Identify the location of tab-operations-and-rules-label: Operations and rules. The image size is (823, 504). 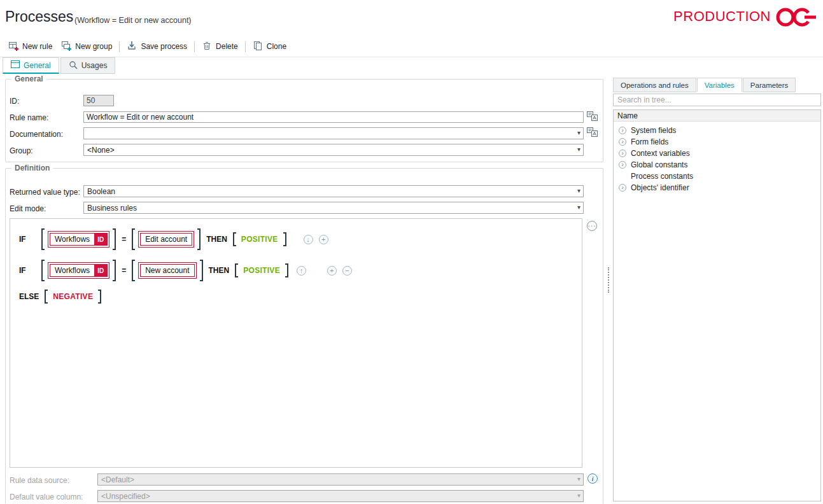
(654, 85).